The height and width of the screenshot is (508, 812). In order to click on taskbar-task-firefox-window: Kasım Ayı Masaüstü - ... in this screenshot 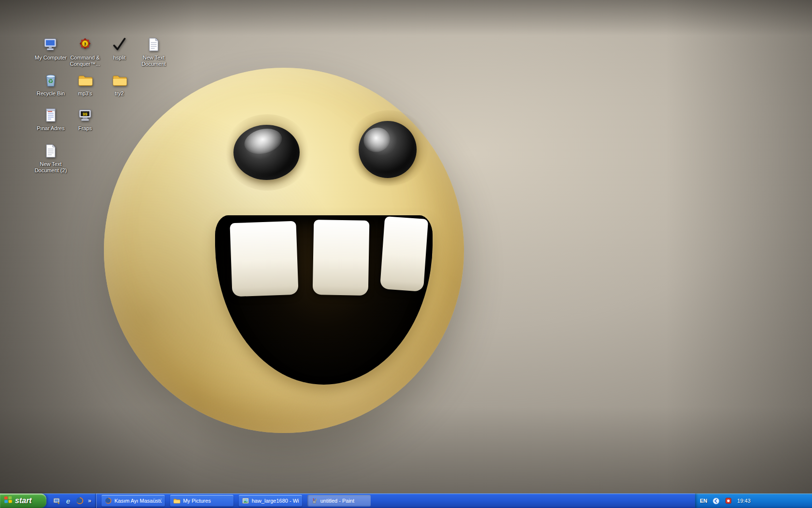, I will do `click(133, 501)`.